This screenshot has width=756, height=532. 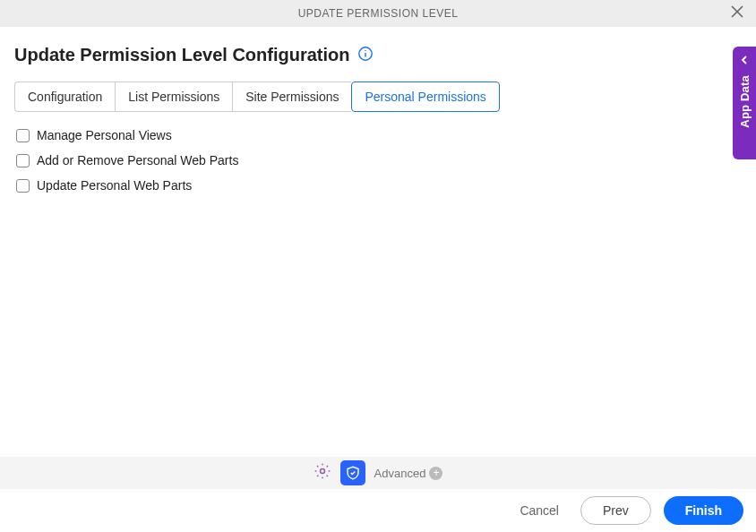 I want to click on finish-button: Finish, so click(x=704, y=511).